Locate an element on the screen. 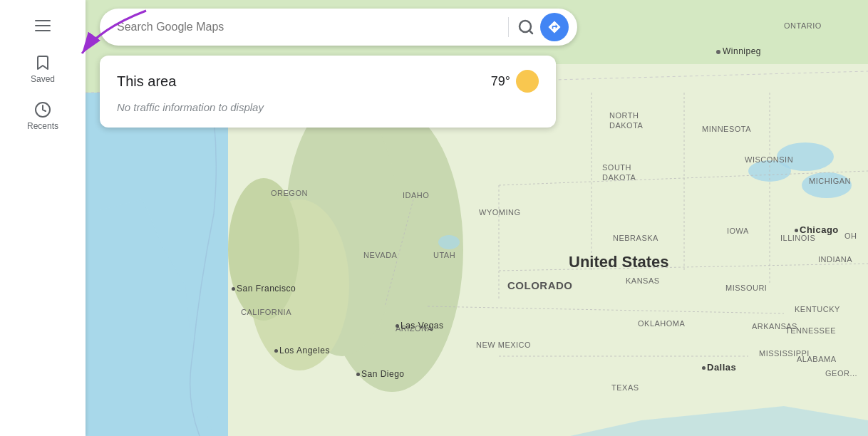 This screenshot has height=436, width=868. bookmark-icon is located at coordinates (43, 63).